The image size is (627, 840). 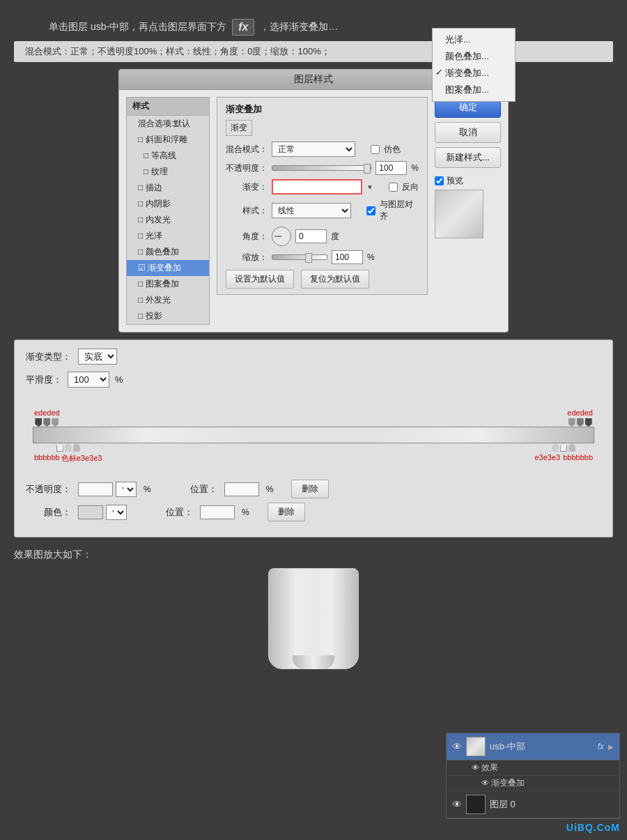 What do you see at coordinates (247, 258) in the screenshot?
I see `scale-label: 缩放：` at bounding box center [247, 258].